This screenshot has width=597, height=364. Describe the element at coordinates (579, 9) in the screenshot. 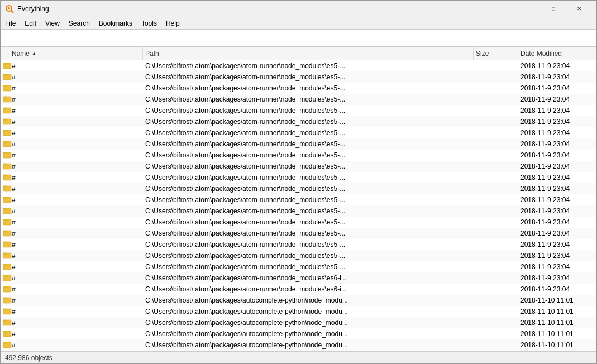

I see `close-button: ✕` at that location.